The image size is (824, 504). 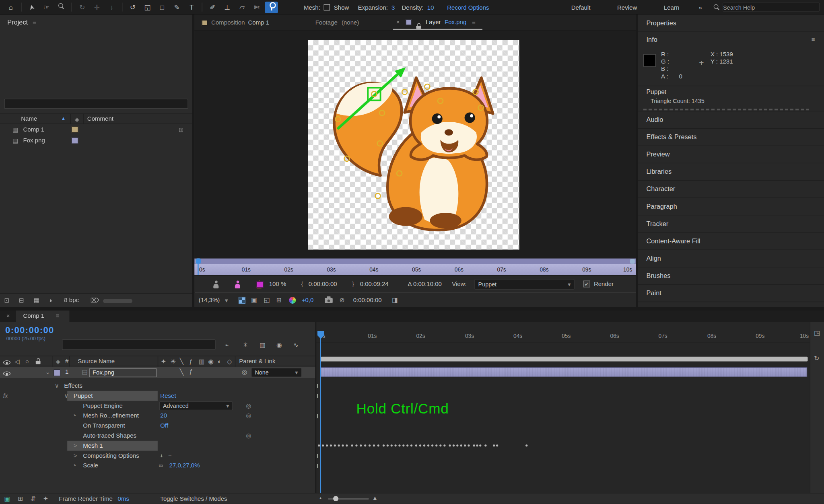 What do you see at coordinates (562, 337) in the screenshot?
I see `timeline-ruler: 0s 01s 02s 03s 04s 05s 06s 07s 08s 09s 1…` at bounding box center [562, 337].